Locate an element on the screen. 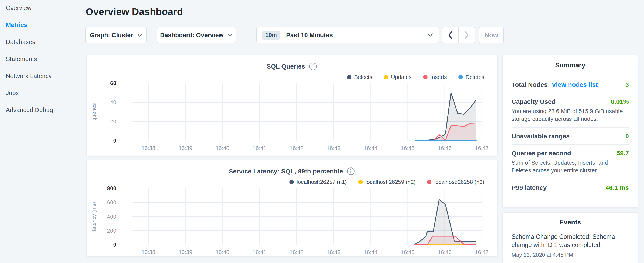  controls-divider is located at coordinates (248, 35).